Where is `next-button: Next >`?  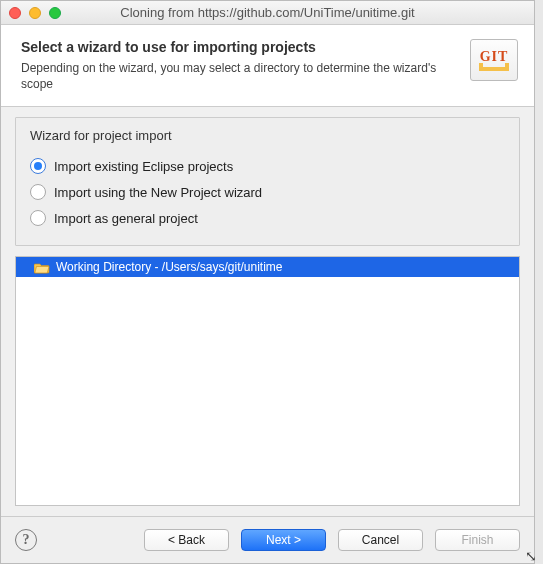 next-button: Next > is located at coordinates (284, 540).